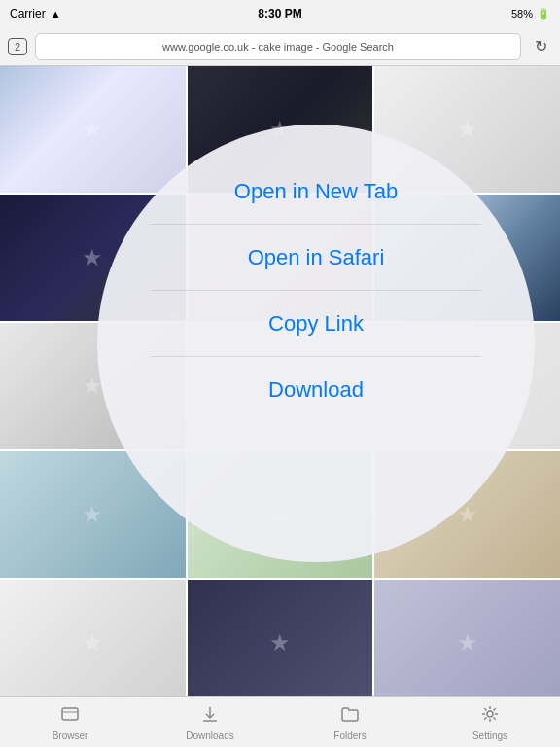 The height and width of the screenshot is (747, 560). Describe the element at coordinates (316, 324) in the screenshot. I see `copy-link-button: Copy Link` at that location.